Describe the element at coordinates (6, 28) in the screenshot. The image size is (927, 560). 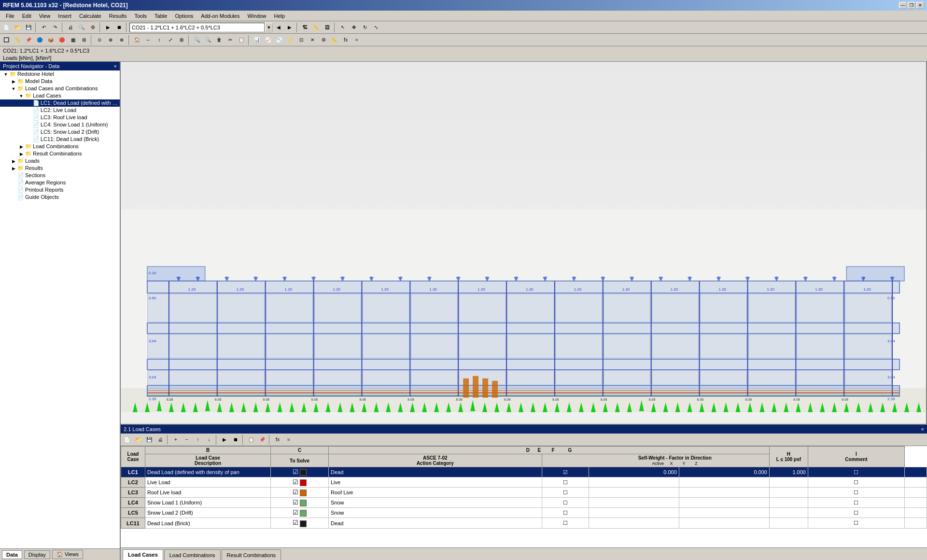
I see `new-btn: 📄` at that location.